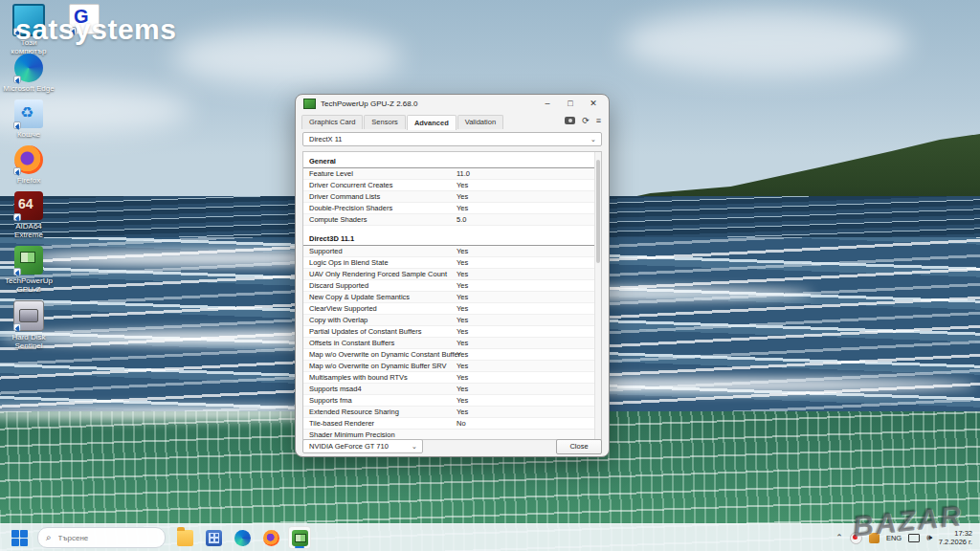  What do you see at coordinates (352, 342) in the screenshot?
I see `spec-label: Offsets in Constant Buffers` at bounding box center [352, 342].